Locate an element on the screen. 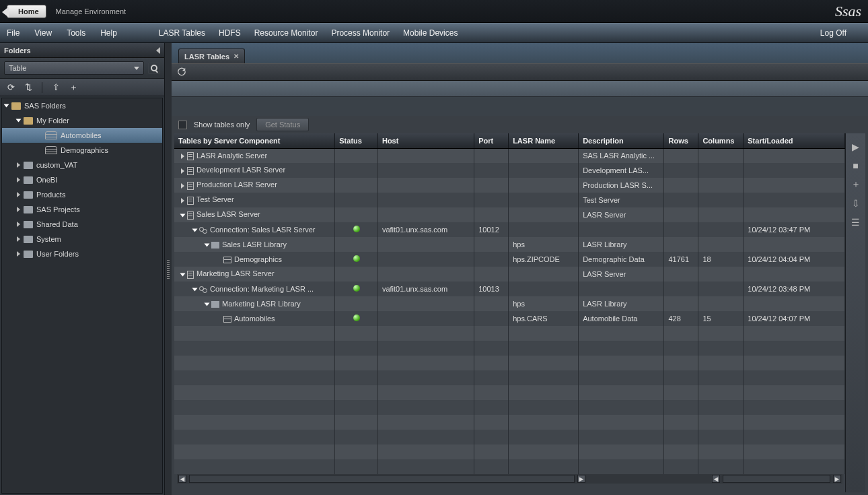 This screenshot has width=868, height=495. rail-pin-icon: ⇩ is located at coordinates (856, 203).